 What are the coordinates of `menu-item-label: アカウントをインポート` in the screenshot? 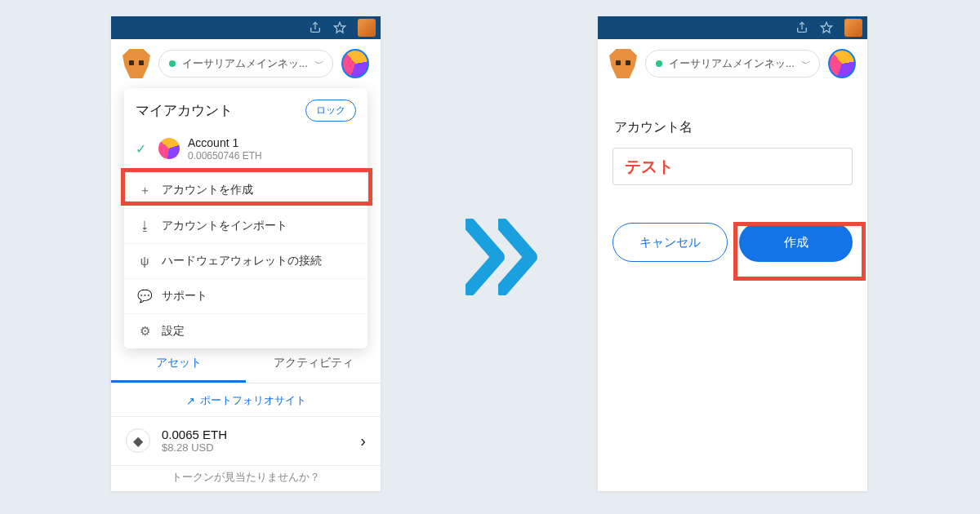 It's located at (225, 226).